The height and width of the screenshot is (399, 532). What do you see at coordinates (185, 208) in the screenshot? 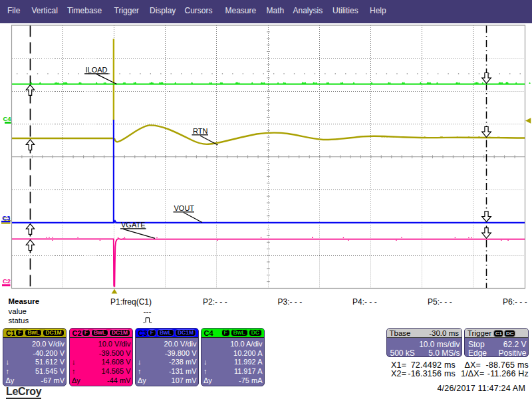
I see `svg-text: VOUT` at bounding box center [185, 208].